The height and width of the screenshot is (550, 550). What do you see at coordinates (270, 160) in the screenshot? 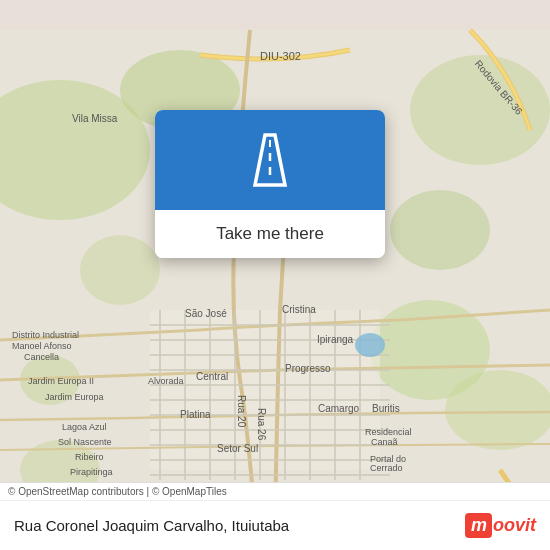
I see `card-icon-area` at bounding box center [270, 160].